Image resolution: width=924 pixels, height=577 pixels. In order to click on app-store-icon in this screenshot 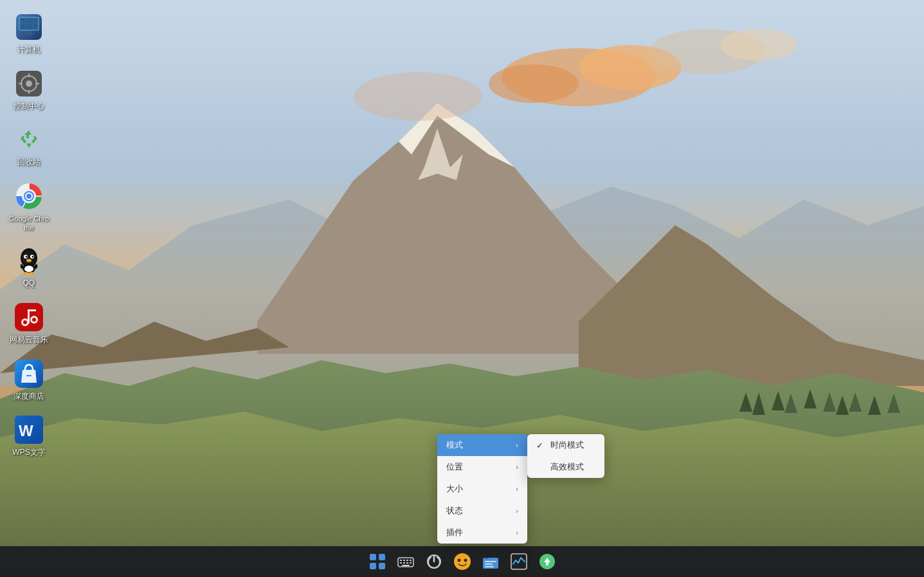, I will do `click(547, 562)`.